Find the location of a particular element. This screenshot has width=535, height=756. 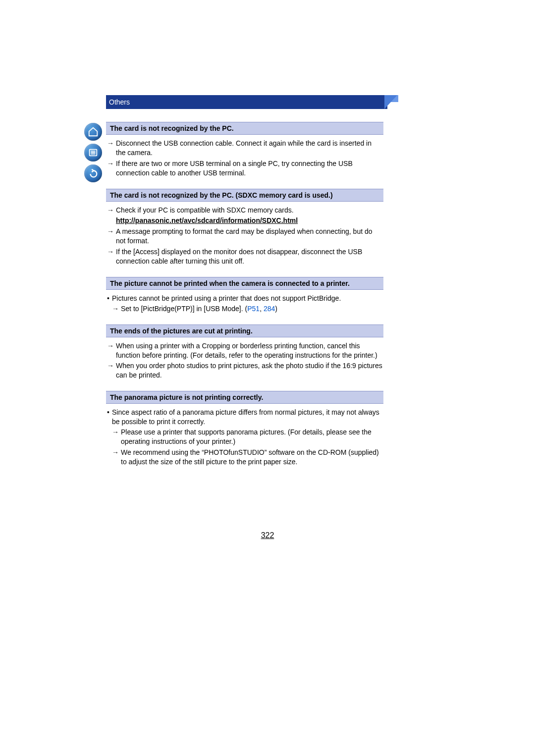

list-text: A message prompting to format the card m… is located at coordinates (249, 236).